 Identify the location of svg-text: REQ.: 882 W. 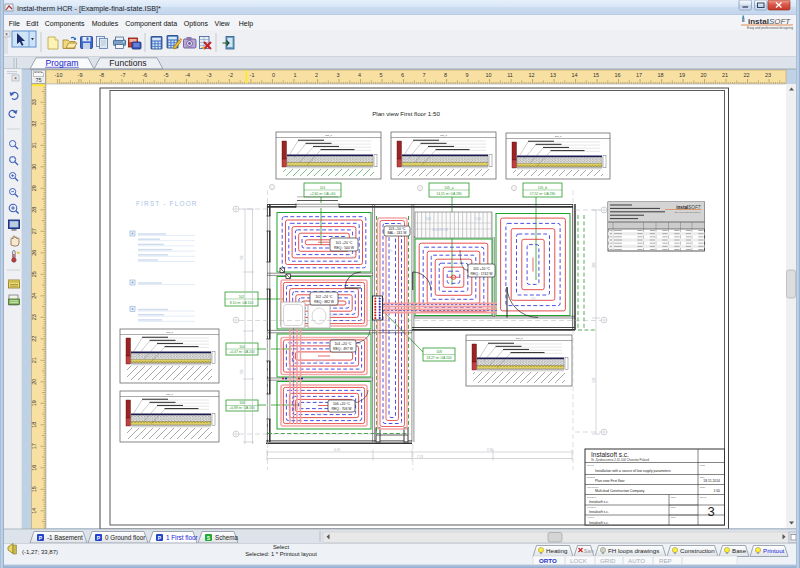
(324, 302).